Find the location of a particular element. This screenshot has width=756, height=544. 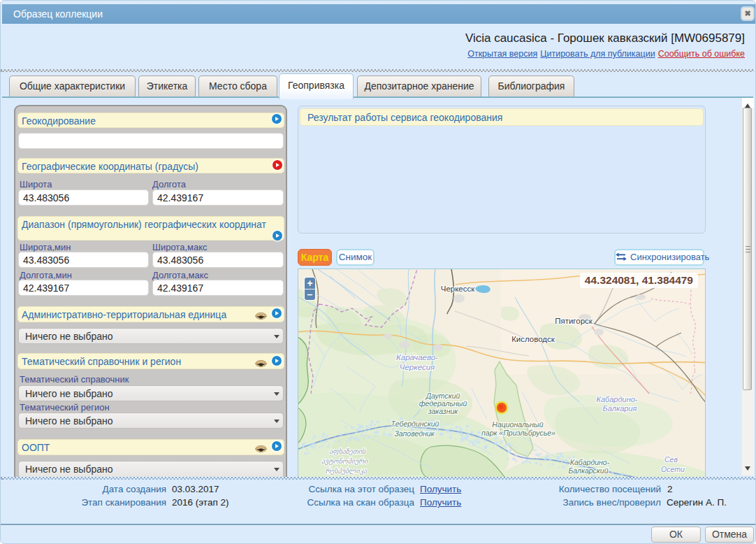

svg-text: Черкесск is located at coordinates (458, 289).